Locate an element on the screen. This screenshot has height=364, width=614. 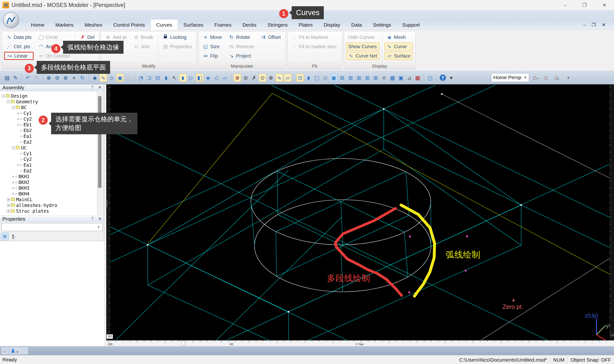
tree-item-uc: −UC is located at coordinates (49, 148).